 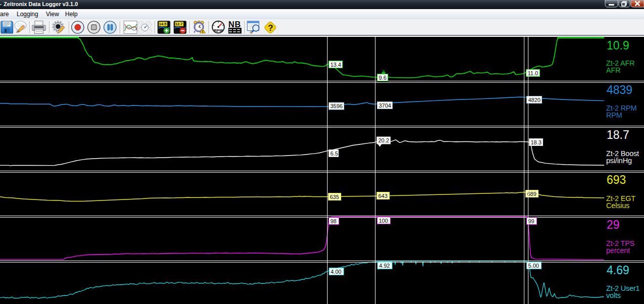 I want to click on svg-text: 18.3, so click(x=536, y=142).